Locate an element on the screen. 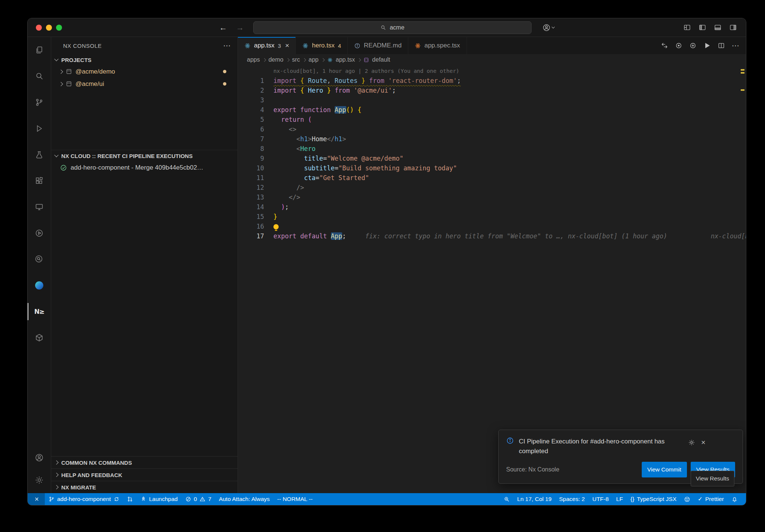 Image resolution: width=765 pixels, height=532 pixels. eol-indicator: LF is located at coordinates (620, 499).